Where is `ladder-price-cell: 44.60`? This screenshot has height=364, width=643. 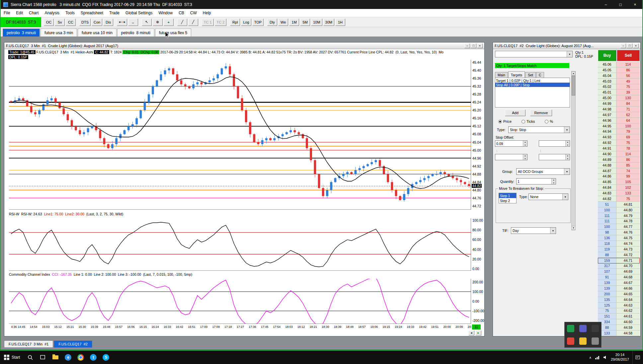
ladder-price-cell: 44.60 is located at coordinates (628, 322).